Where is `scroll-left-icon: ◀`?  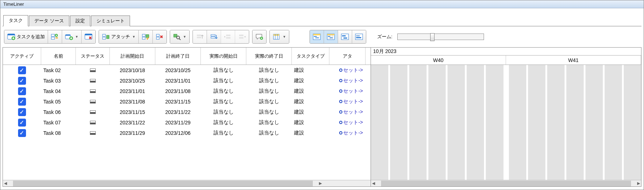 scroll-left-icon: ◀ is located at coordinates (5, 183).